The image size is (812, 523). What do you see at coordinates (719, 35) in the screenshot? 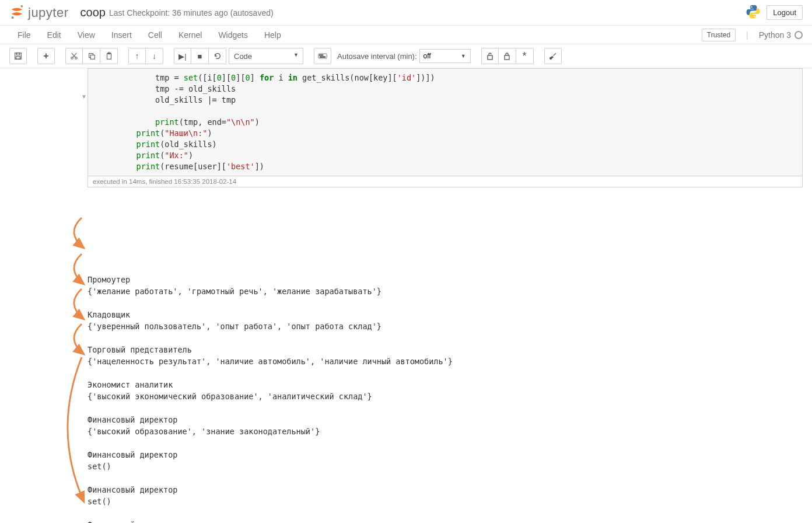
I see `trusted-indicator: Trusted` at bounding box center [719, 35].